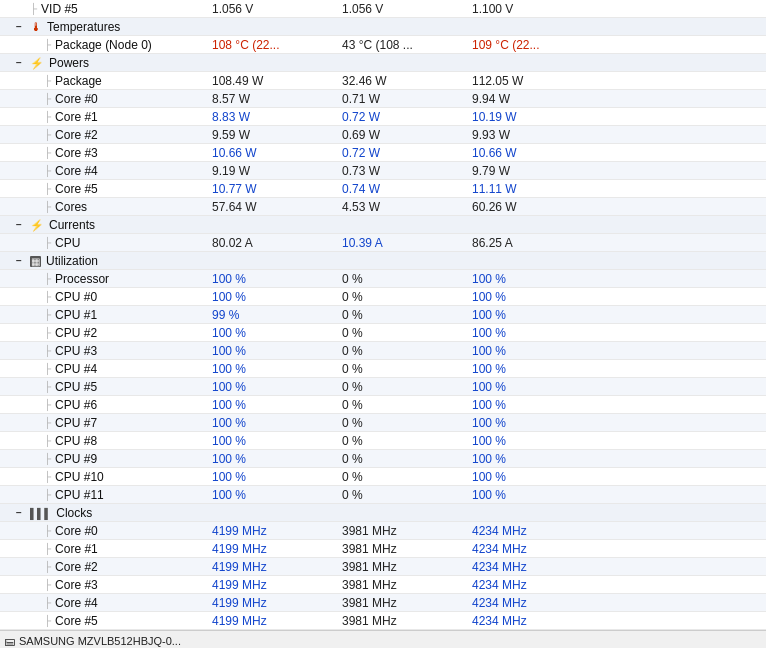 Image resolution: width=766 pixels, height=648 pixels. I want to click on value-max: 60.26 W, so click(537, 207).